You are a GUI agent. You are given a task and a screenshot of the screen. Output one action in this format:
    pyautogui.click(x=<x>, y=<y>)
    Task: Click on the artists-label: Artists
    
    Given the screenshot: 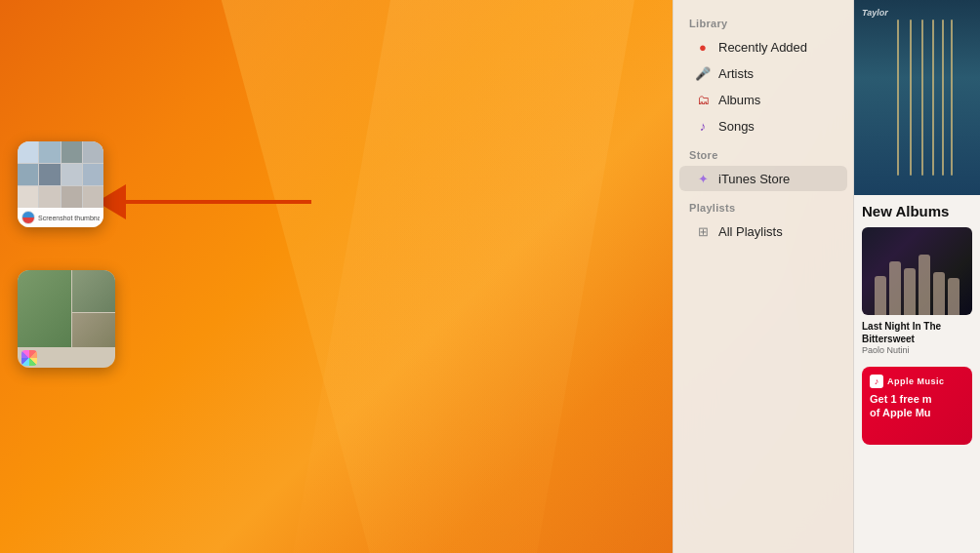 What is the action you would take?
    pyautogui.click(x=736, y=74)
    